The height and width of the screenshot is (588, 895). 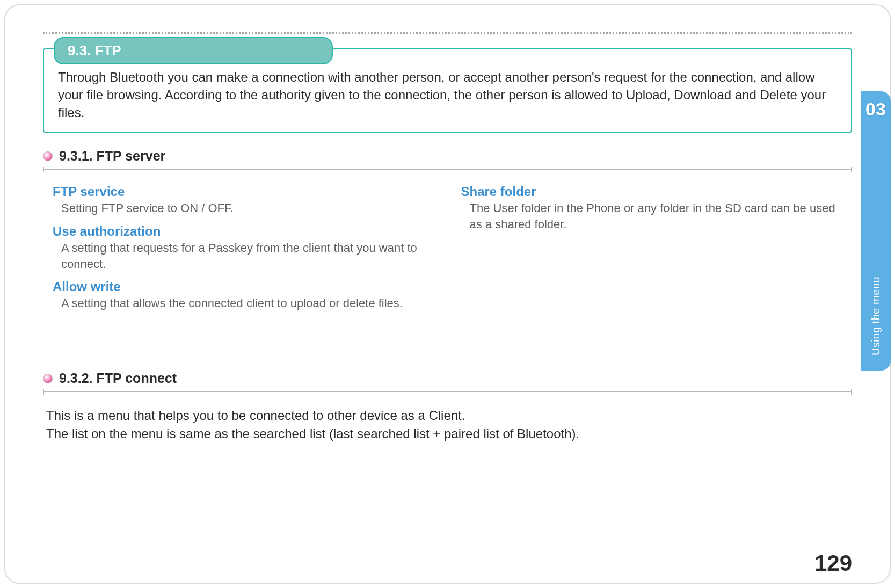 What do you see at coordinates (655, 208) in the screenshot?
I see `item-share-folder: Share folder The User folder in the Phon…` at bounding box center [655, 208].